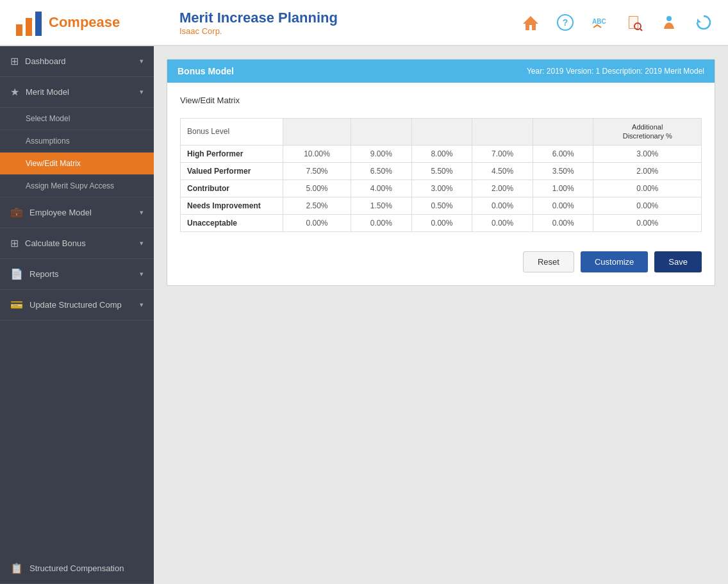  What do you see at coordinates (441, 223) in the screenshot?
I see `table-row: Unacceptable0.00%0.00%0.00%0.00%0.00%0.0…` at bounding box center [441, 223].